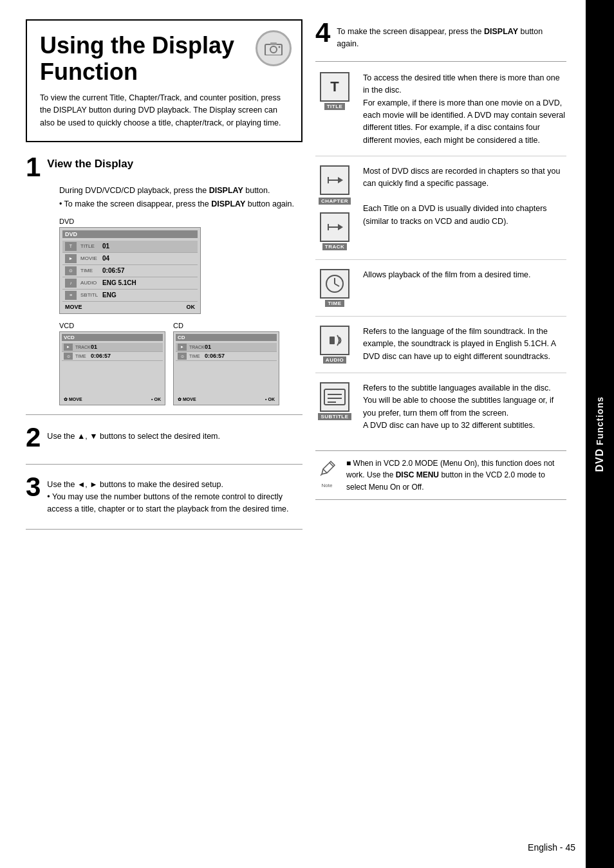 The width and height of the screenshot is (614, 868). I want to click on cd-footer-right: ▪ OK, so click(270, 400).